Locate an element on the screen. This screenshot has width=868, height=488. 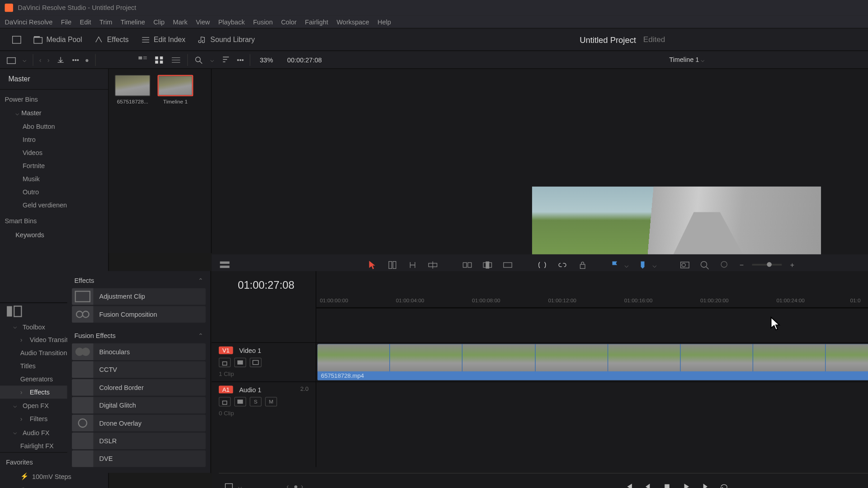
metadata-view-icon is located at coordinates (142, 60).